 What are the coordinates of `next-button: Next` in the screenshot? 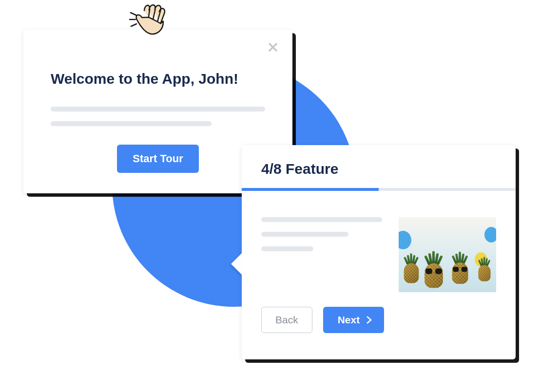 It's located at (354, 320).